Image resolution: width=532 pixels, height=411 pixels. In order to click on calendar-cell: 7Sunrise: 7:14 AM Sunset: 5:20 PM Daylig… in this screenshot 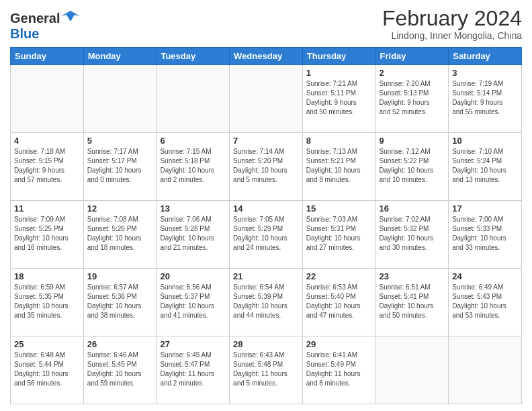, I will do `click(266, 167)`.